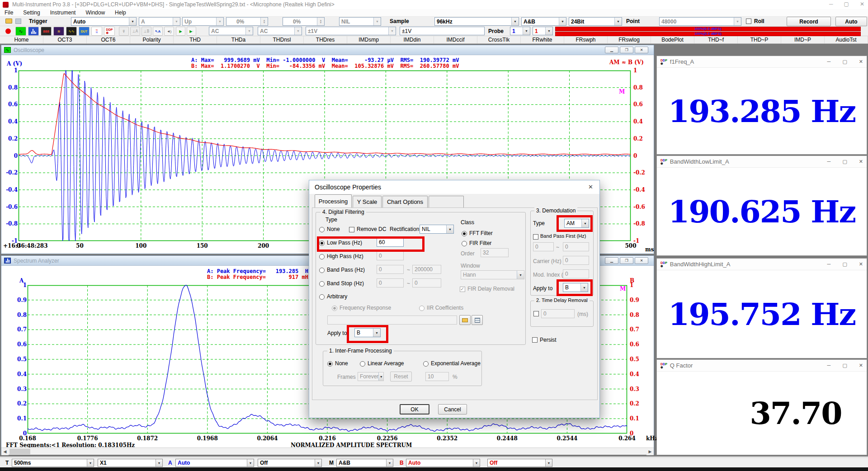  I want to click on b-filter-combo: Off▼, so click(520, 463).